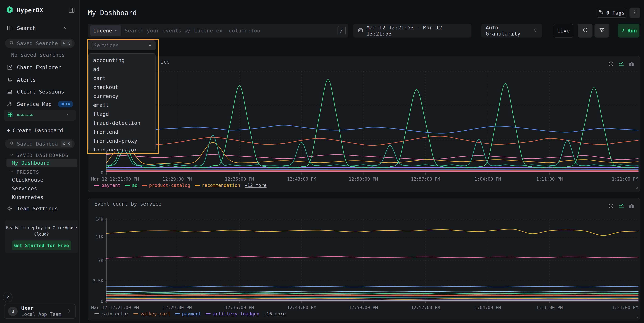 The width and height of the screenshot is (644, 323). Describe the element at coordinates (10, 209) in the screenshot. I see `gear-icon` at that location.